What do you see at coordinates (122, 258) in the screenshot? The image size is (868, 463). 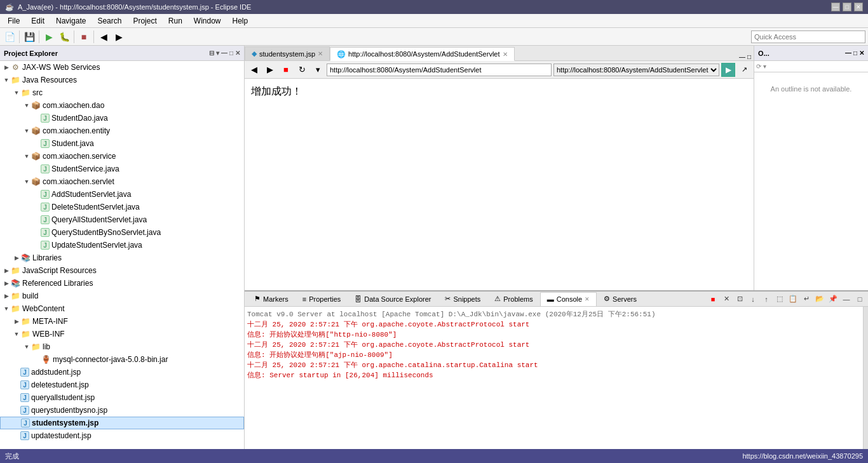 I see `tree-item: ▶📚Libraries` at bounding box center [122, 258].